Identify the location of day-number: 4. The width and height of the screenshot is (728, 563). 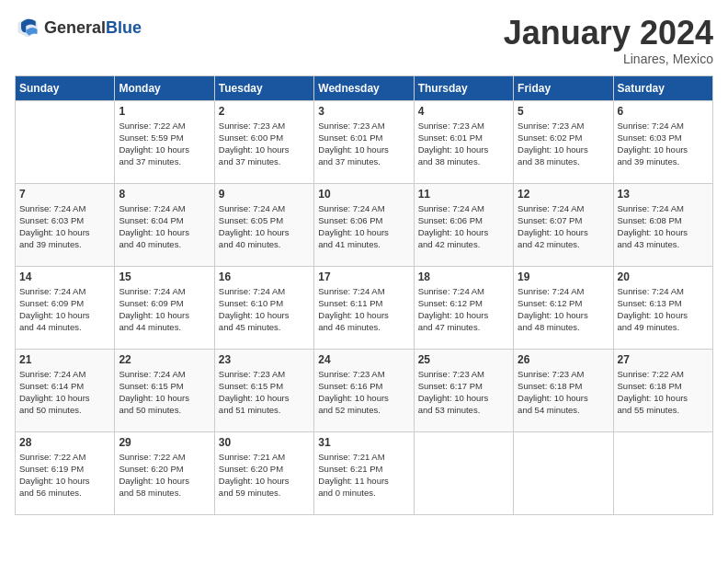
(463, 111).